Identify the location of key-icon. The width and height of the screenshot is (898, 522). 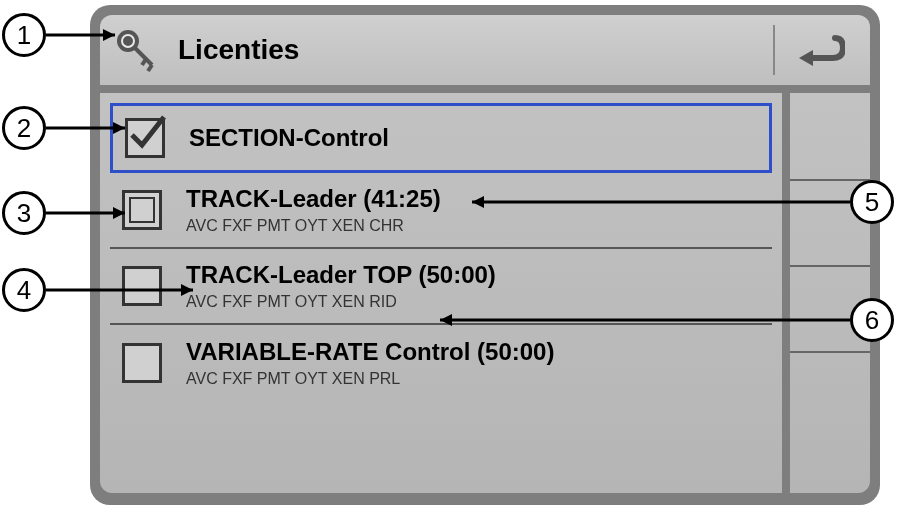
(137, 50).